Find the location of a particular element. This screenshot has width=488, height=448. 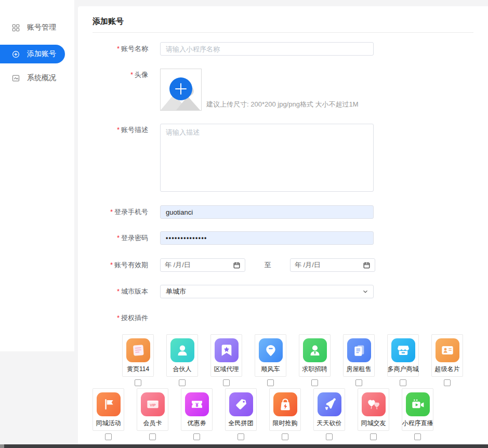

hearts-icon is located at coordinates (374, 404).